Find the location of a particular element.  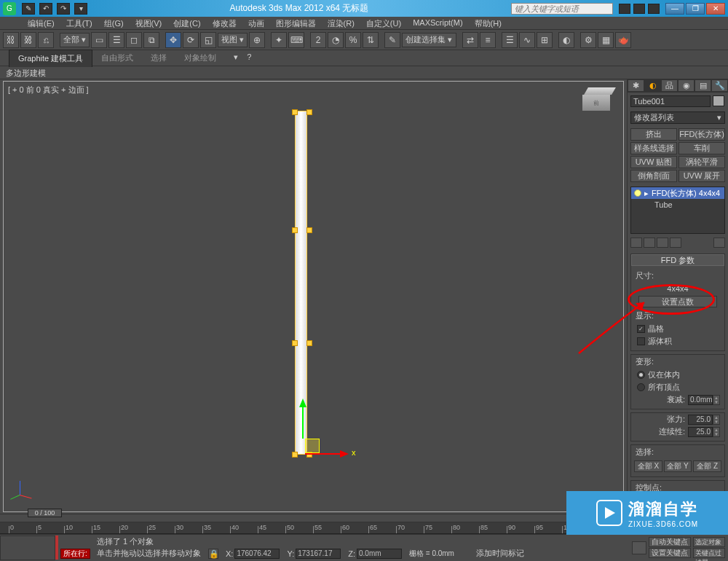

maximize-button: ❐ is located at coordinates (695, 9).